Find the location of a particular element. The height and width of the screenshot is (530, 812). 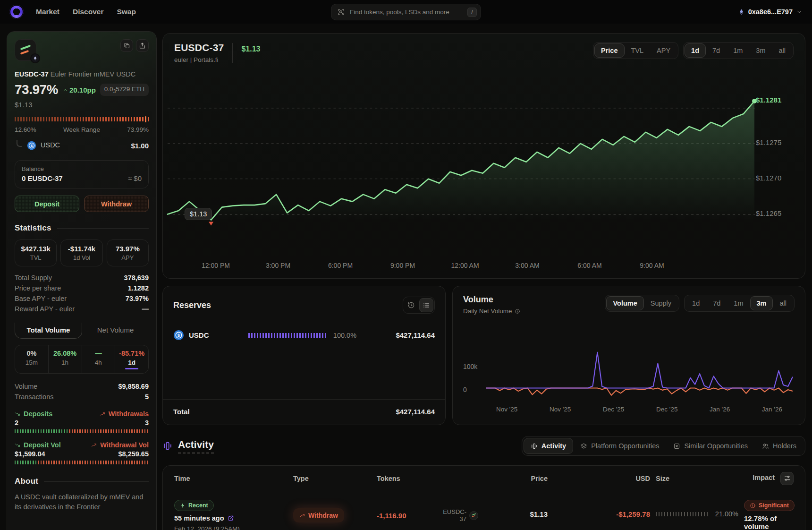

vrange-3m: 3m is located at coordinates (762, 303).